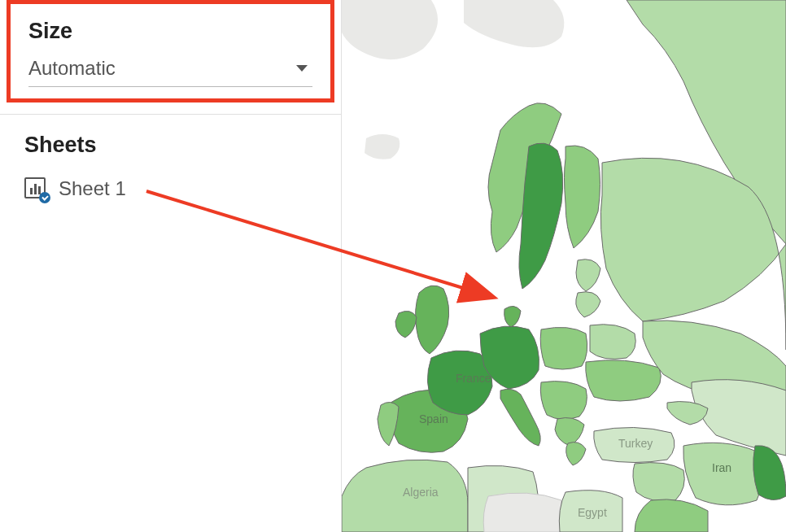 The height and width of the screenshot is (532, 786). What do you see at coordinates (171, 51) in the screenshot?
I see `size-section: Size Automatic` at bounding box center [171, 51].